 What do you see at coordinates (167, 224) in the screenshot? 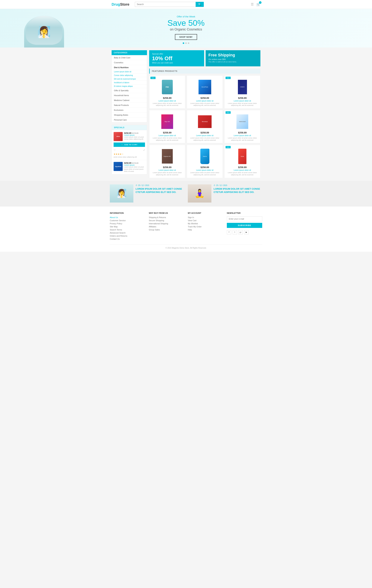
I see `footer-link-intl: International Shipping` at bounding box center [167, 224].